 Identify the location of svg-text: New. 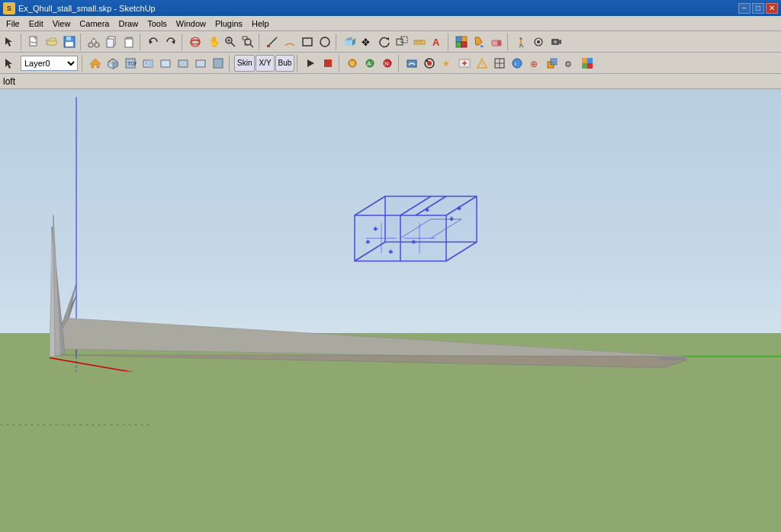
(34, 43).